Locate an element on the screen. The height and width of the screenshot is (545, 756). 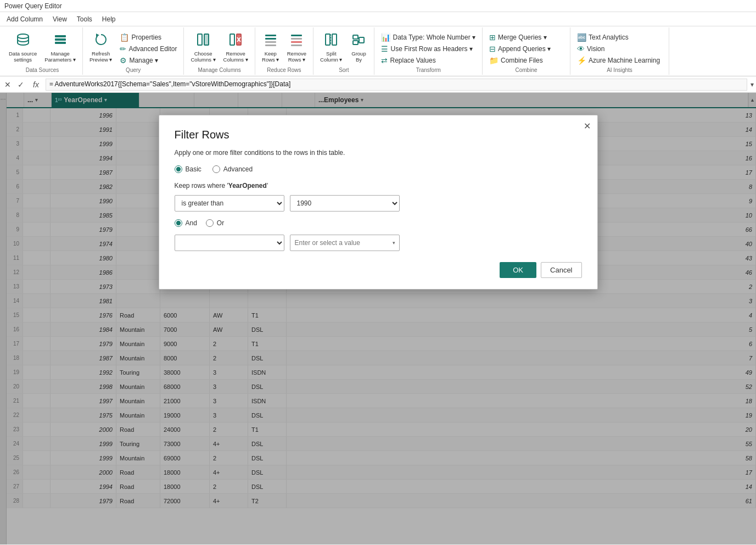
dialog-title: Filter Rows is located at coordinates (378, 135).